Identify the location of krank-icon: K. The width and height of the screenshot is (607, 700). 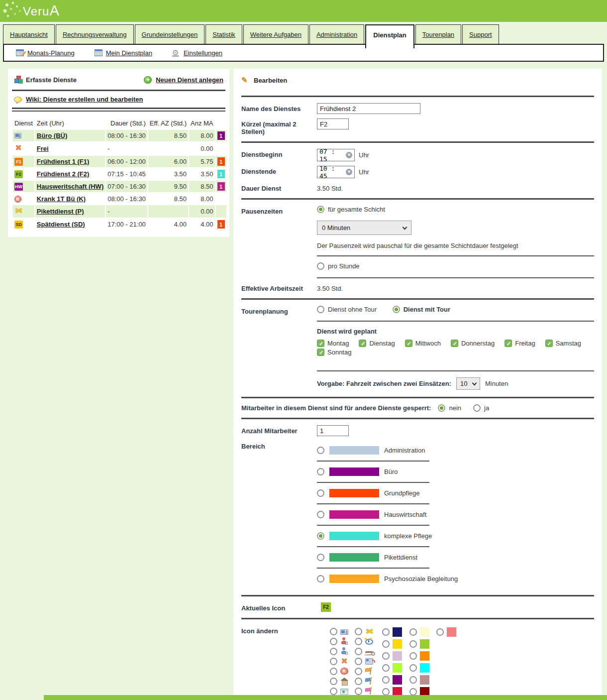
(18, 199).